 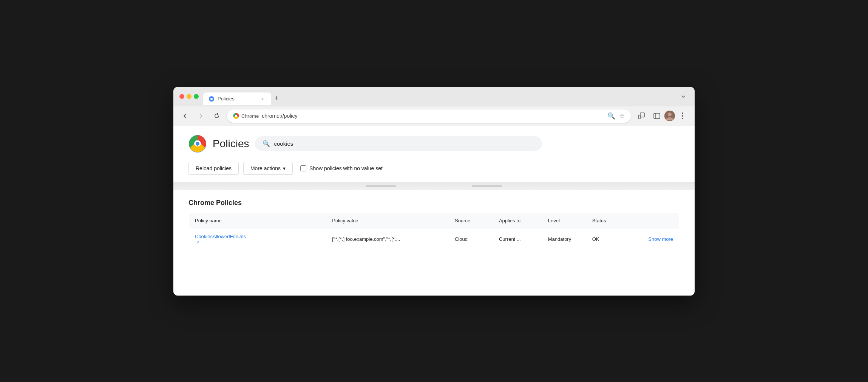 What do you see at coordinates (246, 116) in the screenshot?
I see `address-brand: Chrome` at bounding box center [246, 116].